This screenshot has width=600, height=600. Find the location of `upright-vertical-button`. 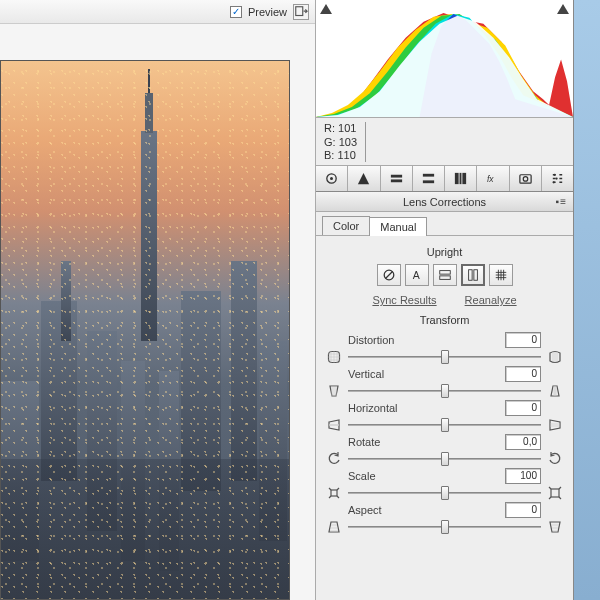

upright-vertical-button is located at coordinates (473, 275).